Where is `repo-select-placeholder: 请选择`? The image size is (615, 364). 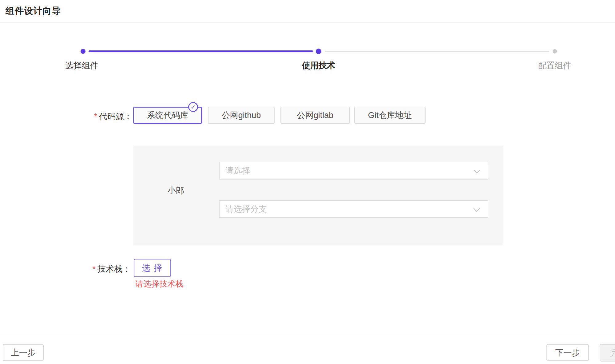
repo-select-placeholder: 请选择 is located at coordinates (238, 171).